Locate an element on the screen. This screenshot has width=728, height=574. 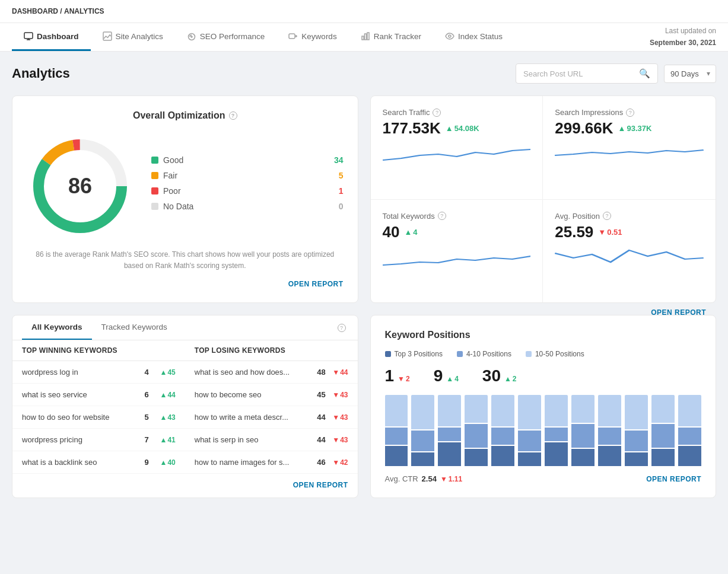
nav-tabs: Dashboard Site Analytics SEO Performance… is located at coordinates (263, 37).